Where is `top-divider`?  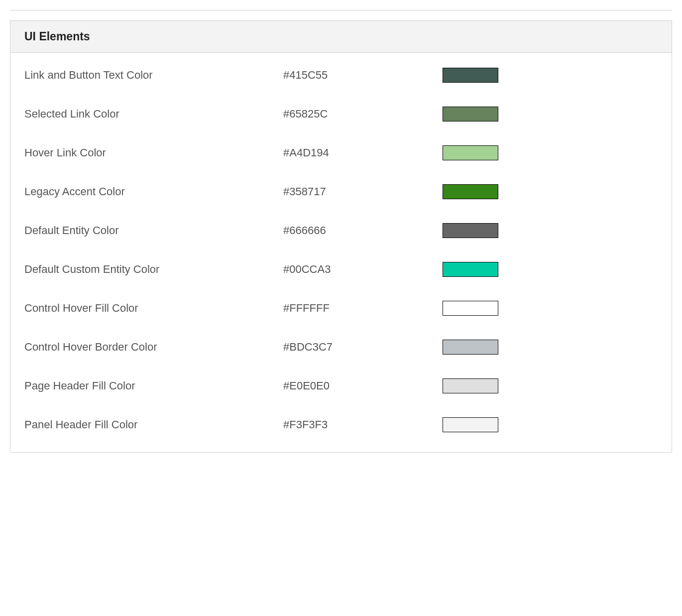 top-divider is located at coordinates (341, 10).